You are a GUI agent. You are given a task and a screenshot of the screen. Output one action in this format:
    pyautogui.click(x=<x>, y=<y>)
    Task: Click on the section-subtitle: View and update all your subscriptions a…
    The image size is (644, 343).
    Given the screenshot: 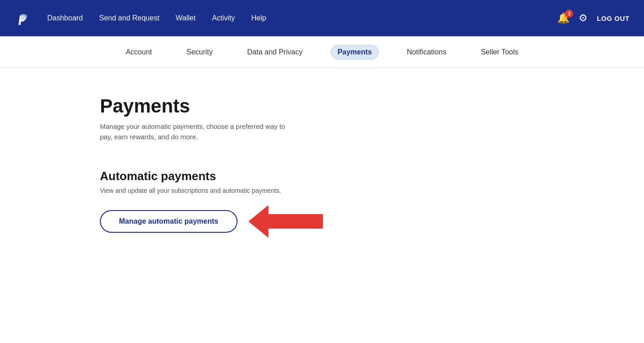 What is the action you would take?
    pyautogui.click(x=372, y=191)
    